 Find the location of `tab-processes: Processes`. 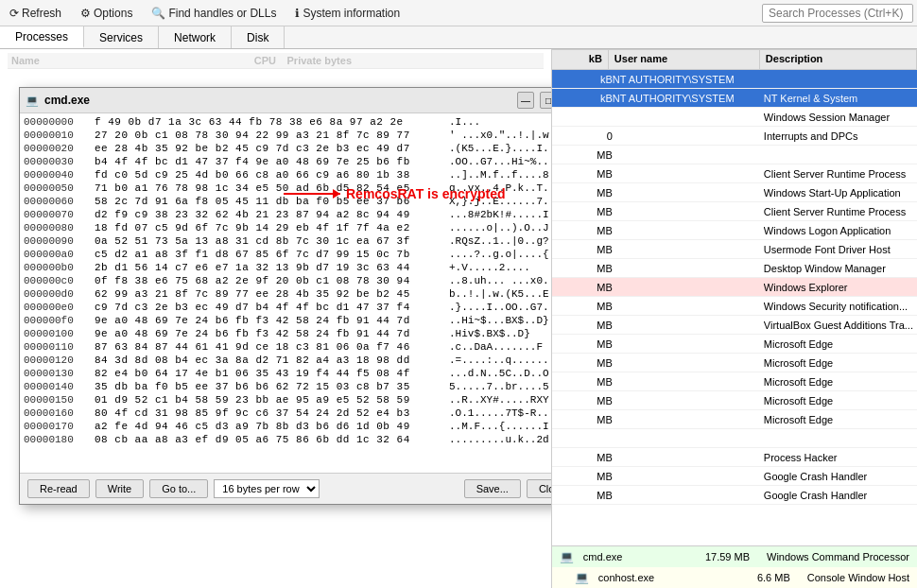

tab-processes: Processes is located at coordinates (42, 38).